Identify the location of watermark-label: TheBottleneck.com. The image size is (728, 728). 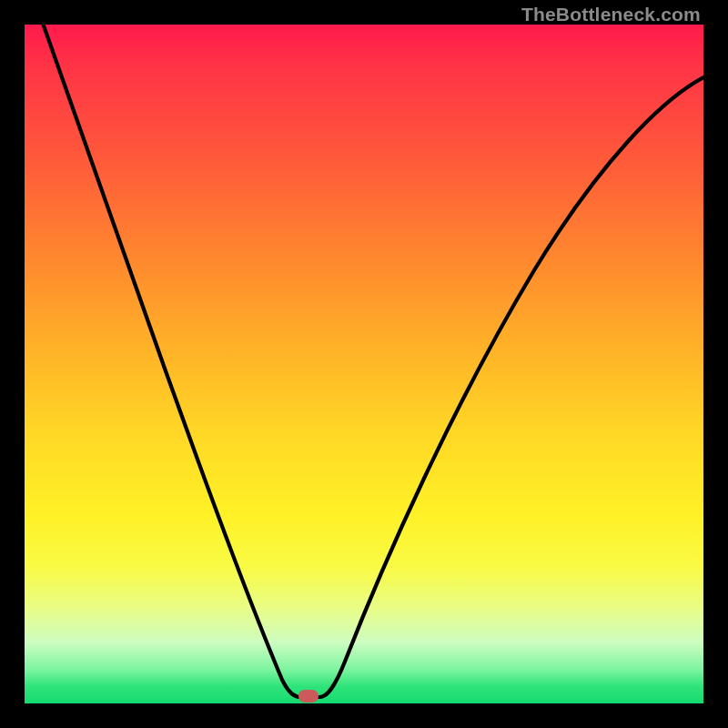
(612, 15).